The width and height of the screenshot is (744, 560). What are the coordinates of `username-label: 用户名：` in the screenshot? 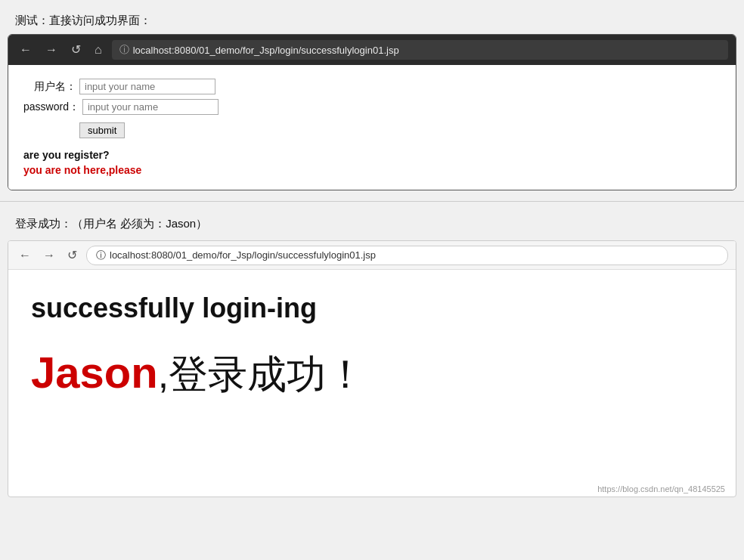 It's located at (50, 87).